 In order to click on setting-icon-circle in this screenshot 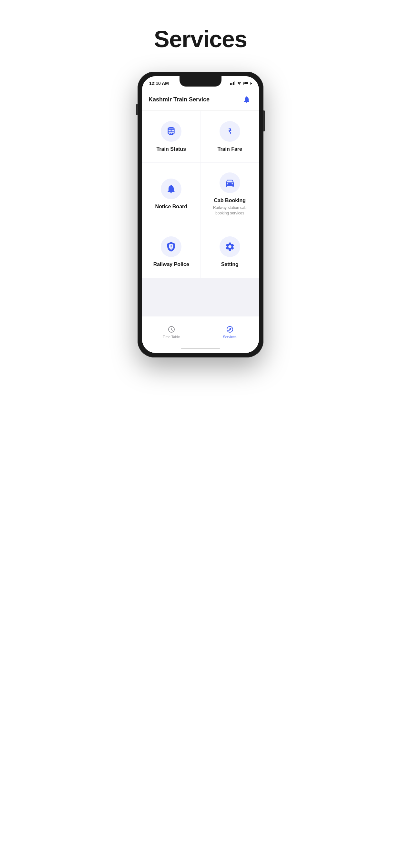, I will do `click(230, 247)`.